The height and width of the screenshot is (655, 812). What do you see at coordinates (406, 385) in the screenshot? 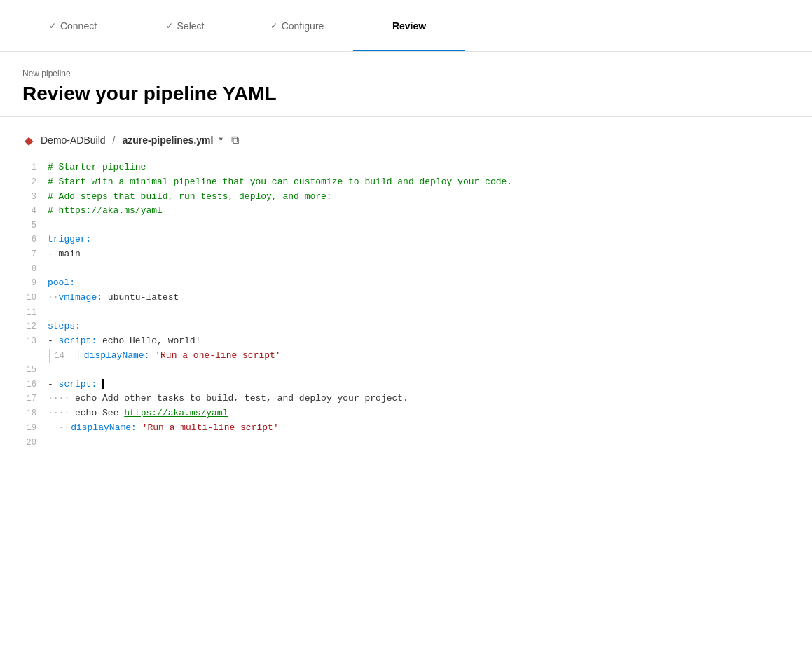
I see `code-line-16: 16 - script:` at bounding box center [406, 385].